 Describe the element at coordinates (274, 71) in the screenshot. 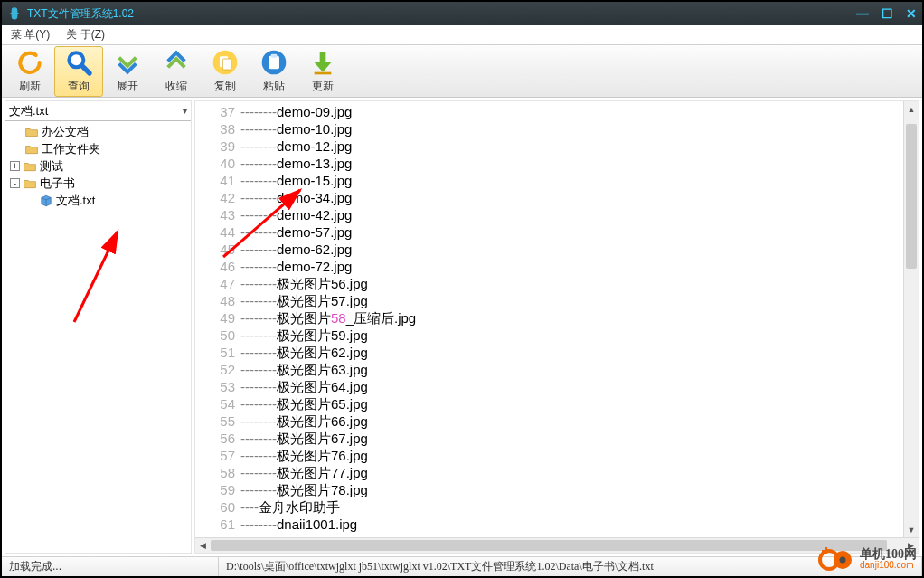

I see `paste-button: 粘贴` at that location.